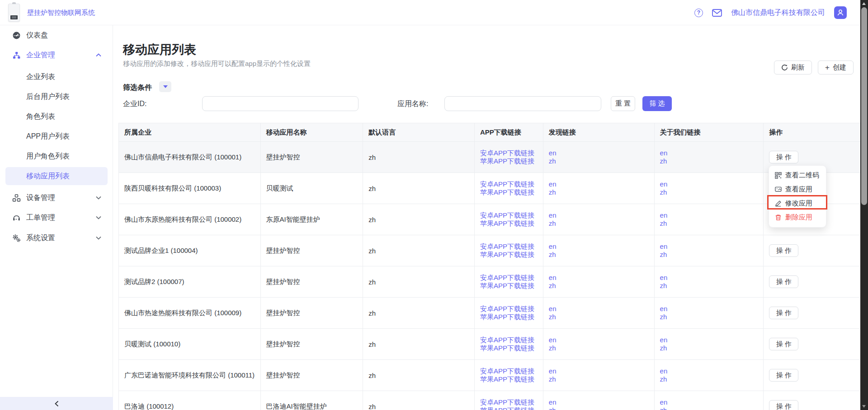 This screenshot has height=410, width=868. Describe the element at coordinates (797, 175) in the screenshot. I see `menu-item-view-qrcode: 查看二维码` at that location.